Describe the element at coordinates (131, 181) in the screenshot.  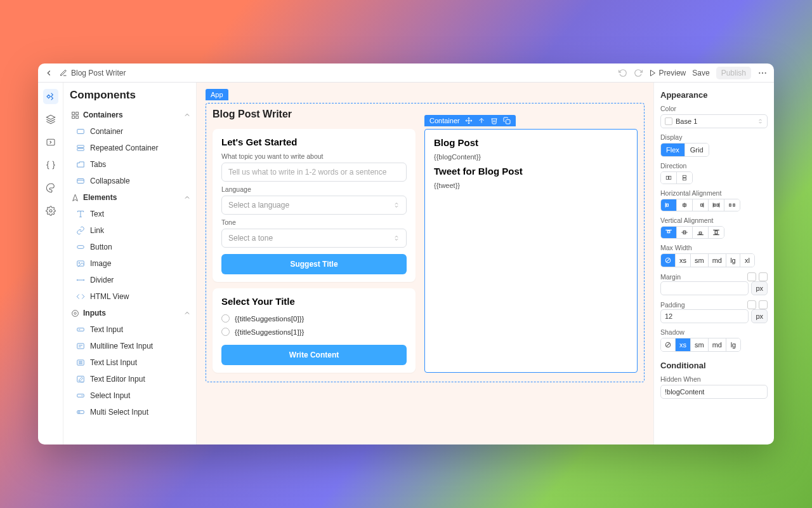
I see `component-collapsable: Collapsable` at that location.